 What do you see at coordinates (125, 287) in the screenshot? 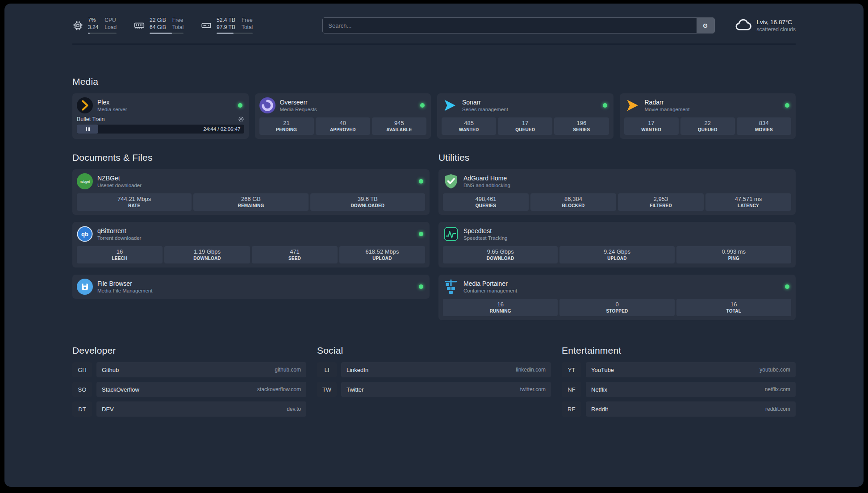
I see `service-titles: File BrowserMedia File Management` at bounding box center [125, 287].